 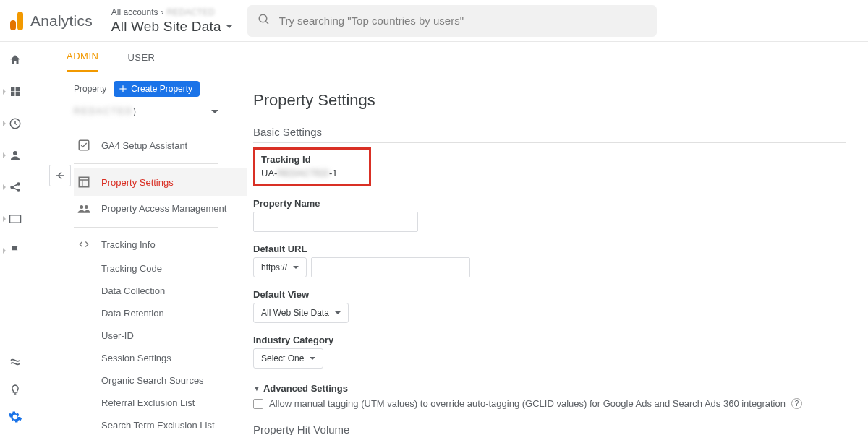 I want to click on menu-ga4-assistant: GA4 Setup Assistant, so click(x=161, y=145).